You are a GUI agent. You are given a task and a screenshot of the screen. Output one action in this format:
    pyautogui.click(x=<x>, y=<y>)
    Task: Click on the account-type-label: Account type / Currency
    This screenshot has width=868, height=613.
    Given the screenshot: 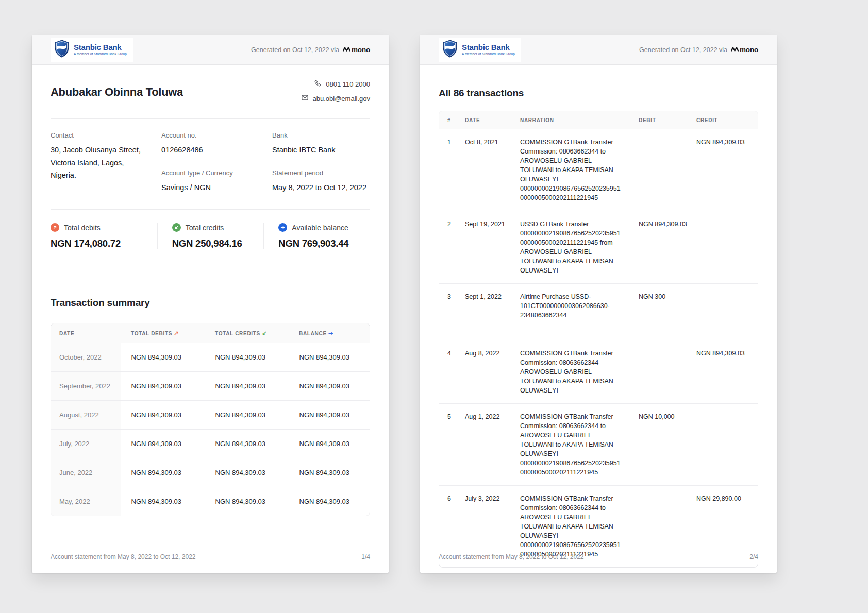 What is the action you would take?
    pyautogui.click(x=216, y=173)
    